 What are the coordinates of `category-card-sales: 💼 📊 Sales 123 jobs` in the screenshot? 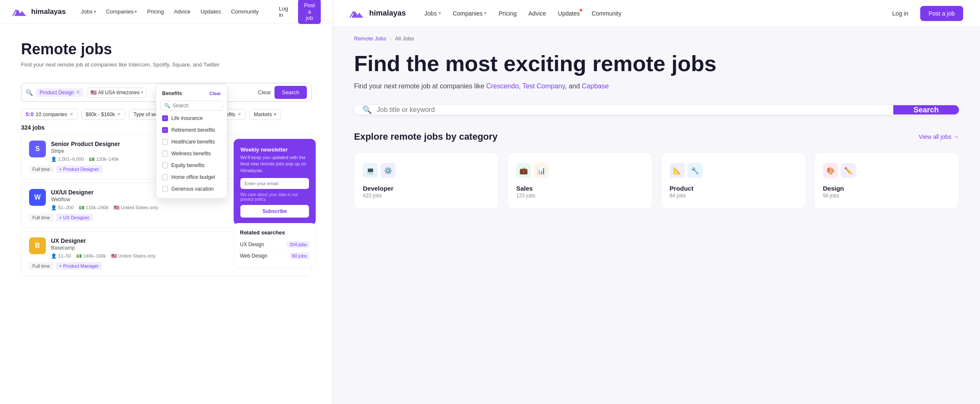 It's located at (580, 181).